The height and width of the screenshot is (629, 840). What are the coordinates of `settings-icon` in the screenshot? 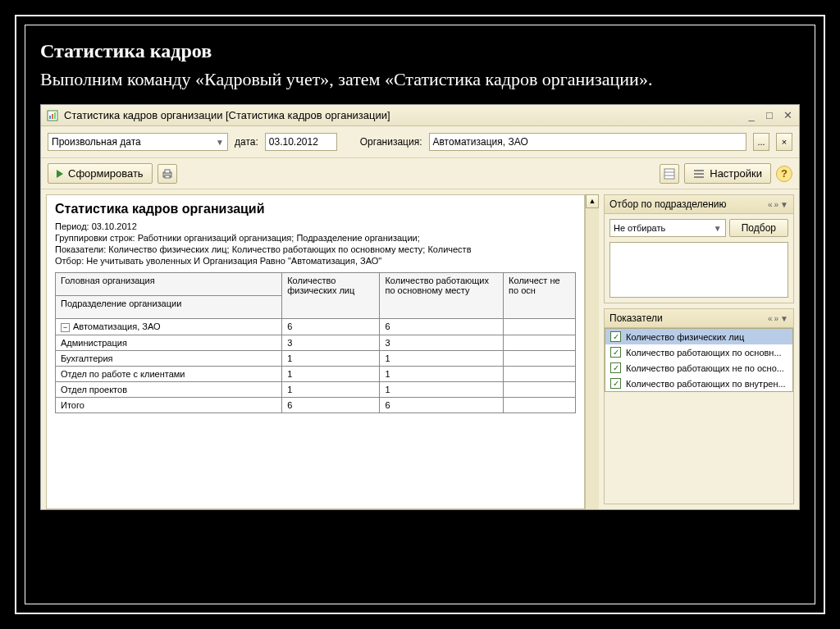 It's located at (699, 174).